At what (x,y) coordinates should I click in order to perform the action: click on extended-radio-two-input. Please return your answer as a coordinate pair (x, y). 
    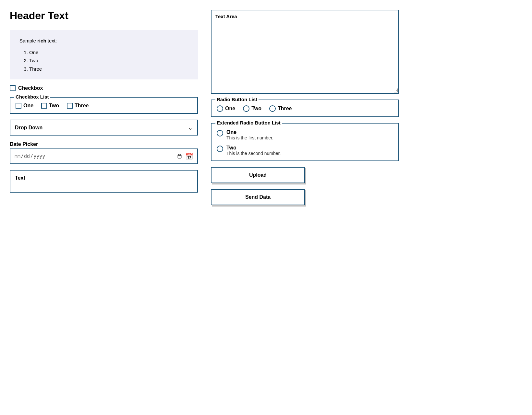
    Looking at the image, I should click on (220, 149).